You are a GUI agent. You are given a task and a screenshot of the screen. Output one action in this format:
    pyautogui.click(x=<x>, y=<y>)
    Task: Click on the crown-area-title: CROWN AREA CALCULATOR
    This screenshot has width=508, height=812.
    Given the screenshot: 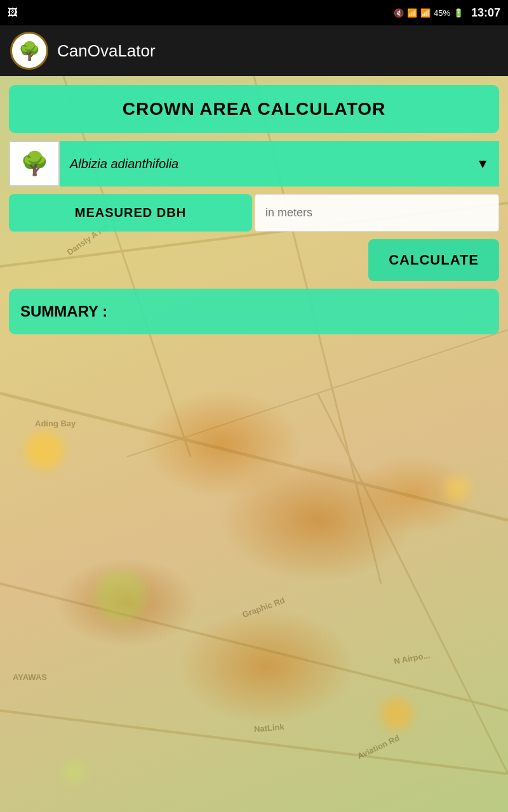 What is the action you would take?
    pyautogui.click(x=254, y=109)
    